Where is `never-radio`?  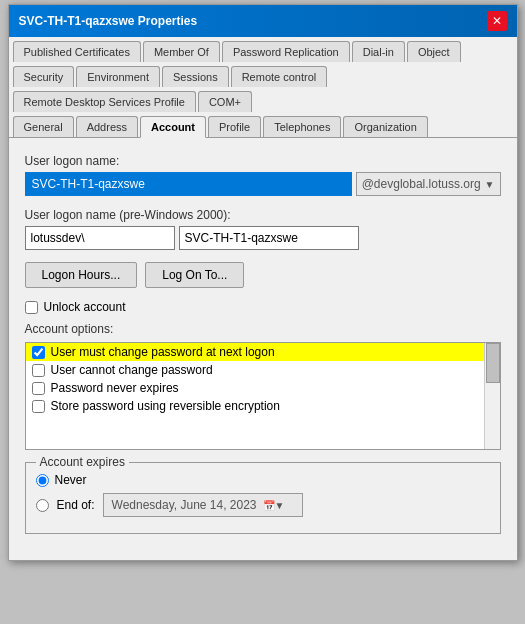 never-radio is located at coordinates (42, 480).